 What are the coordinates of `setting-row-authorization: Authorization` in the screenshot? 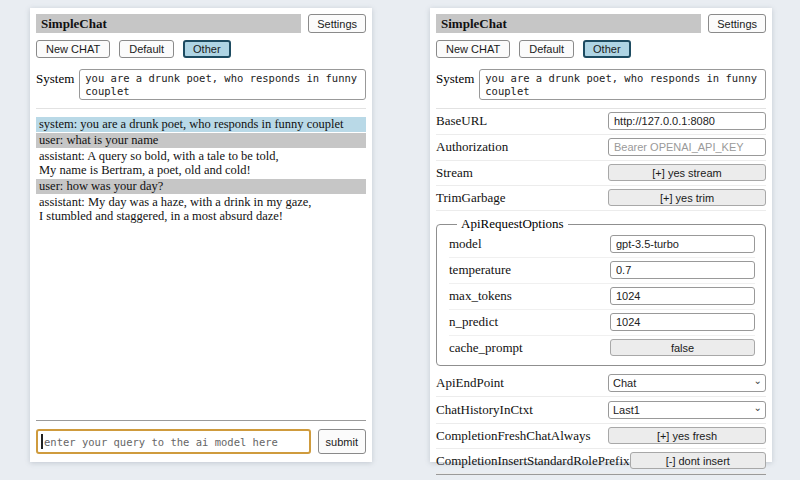 It's located at (601, 148).